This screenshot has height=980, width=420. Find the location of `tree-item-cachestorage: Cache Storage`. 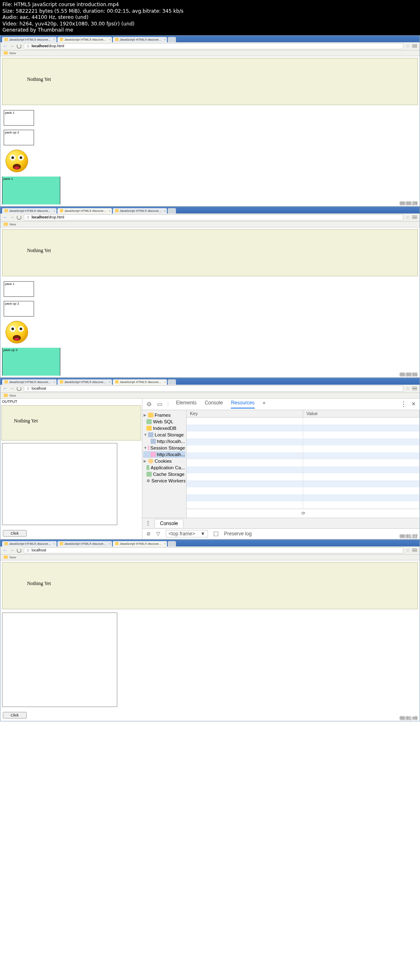

tree-item-cachestorage: Cache Storage is located at coordinates (164, 474).